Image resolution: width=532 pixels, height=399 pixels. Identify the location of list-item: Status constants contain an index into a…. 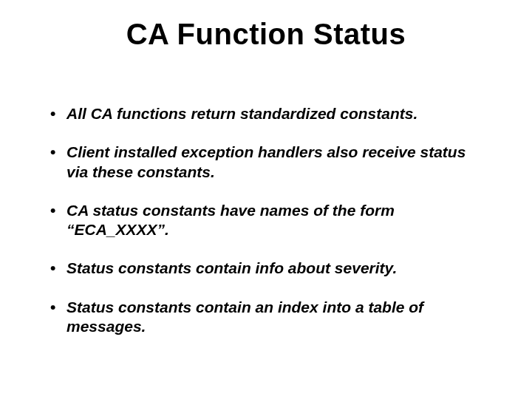
(266, 318).